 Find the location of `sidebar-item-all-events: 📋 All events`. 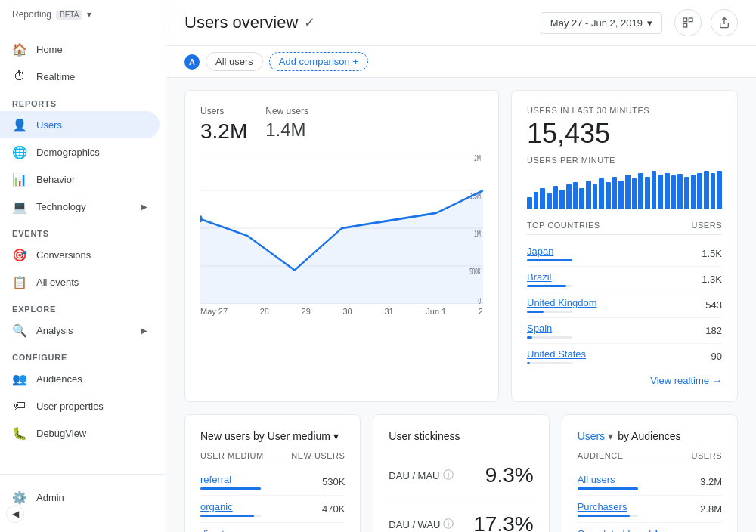

sidebar-item-all-events: 📋 All events is located at coordinates (80, 282).